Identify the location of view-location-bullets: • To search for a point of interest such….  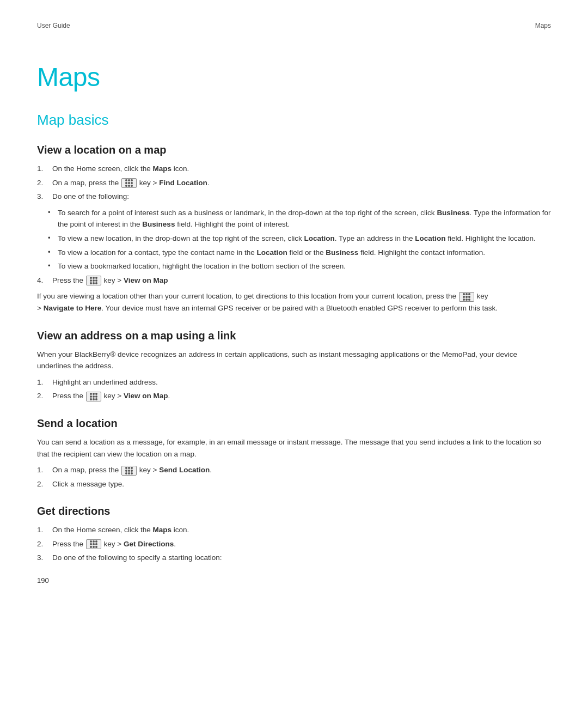
(299, 240).